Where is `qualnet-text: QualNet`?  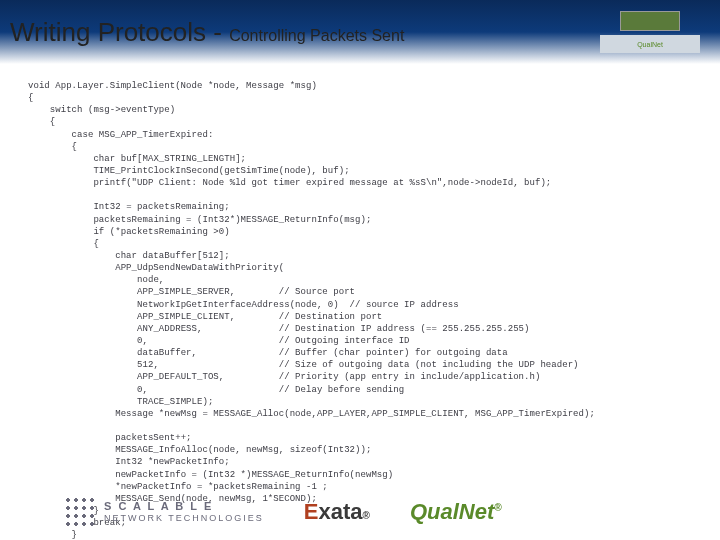
qualnet-text: QualNet is located at coordinates (452, 512).